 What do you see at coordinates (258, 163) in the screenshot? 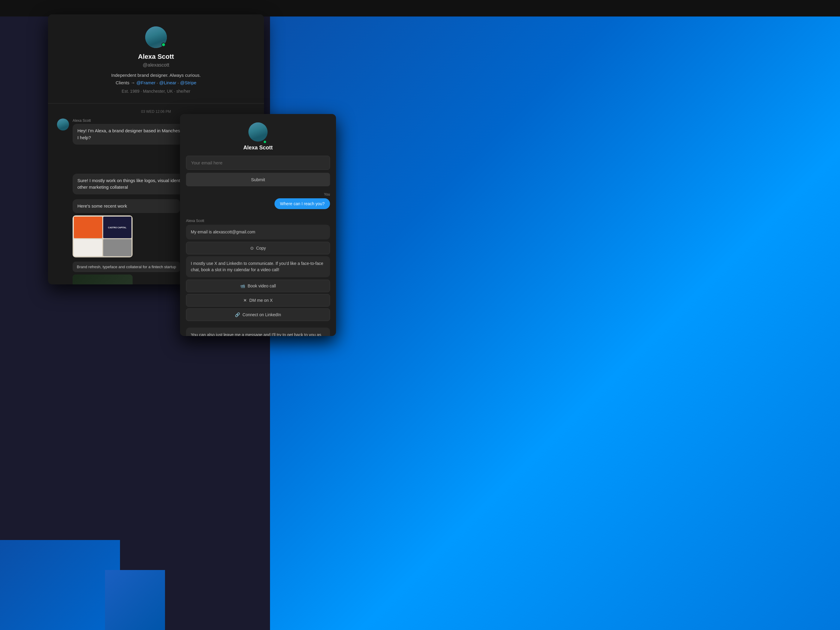
I see `email-input` at bounding box center [258, 163].